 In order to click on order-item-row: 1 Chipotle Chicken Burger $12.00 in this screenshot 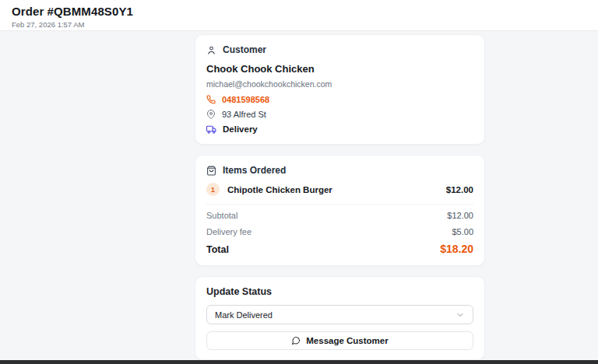, I will do `click(339, 190)`.